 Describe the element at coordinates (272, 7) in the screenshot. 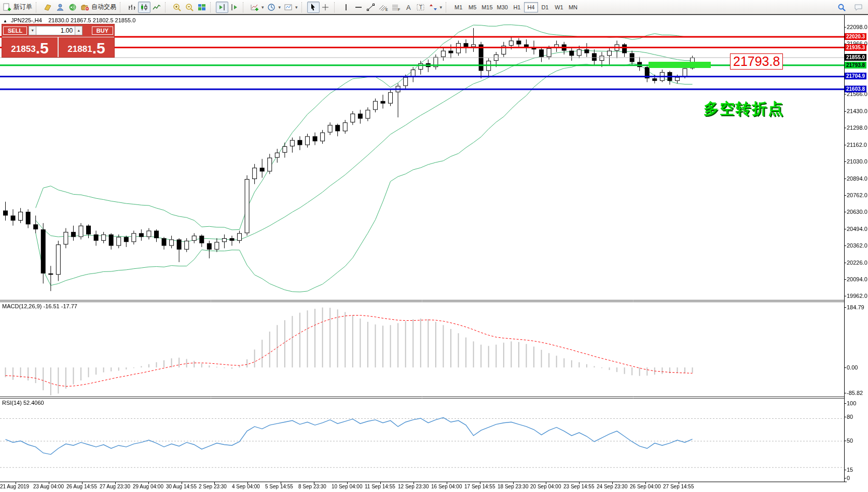

I see `periods-icon` at that location.